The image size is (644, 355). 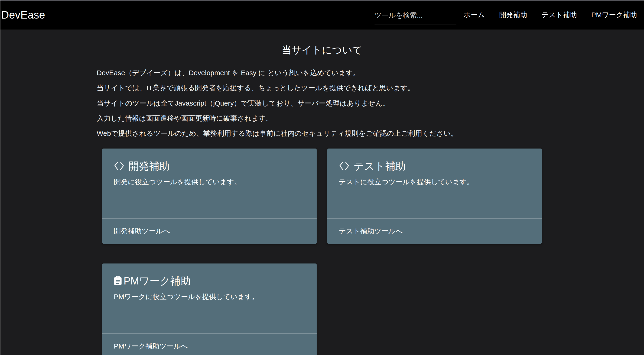 What do you see at coordinates (151, 346) in the screenshot?
I see `card-link-pm-tools: PMワーク補助ツールへ` at bounding box center [151, 346].